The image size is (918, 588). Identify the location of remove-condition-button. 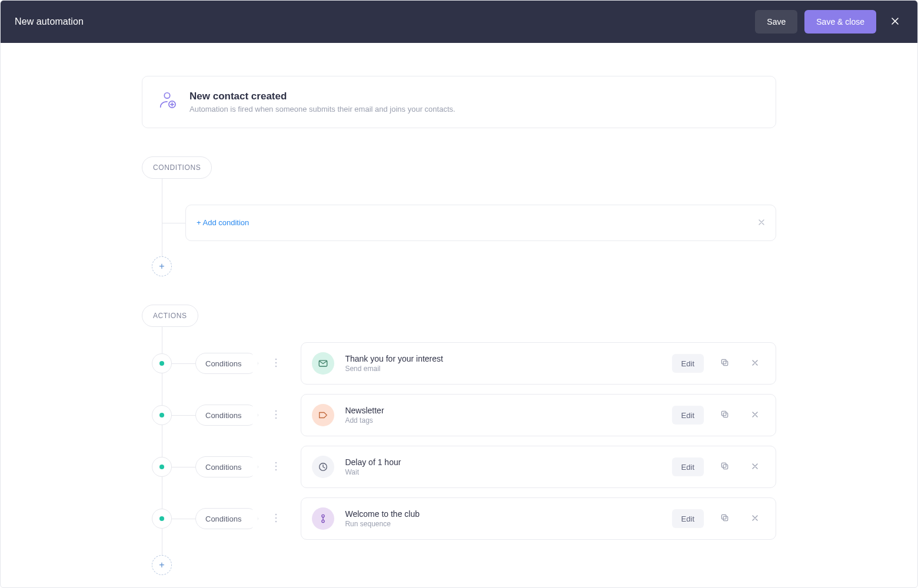
(761, 223).